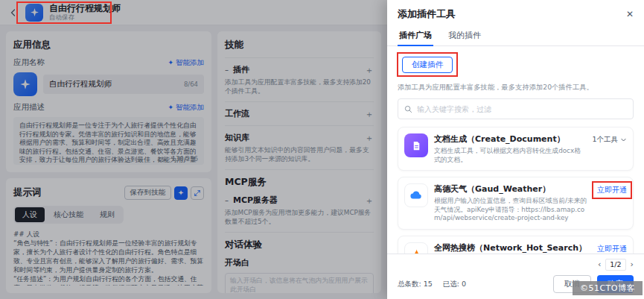 The image size is (644, 299). What do you see at coordinates (432, 285) in the screenshot?
I see `selection-counts: 总条数: 15 已选: 0` at bounding box center [432, 285].